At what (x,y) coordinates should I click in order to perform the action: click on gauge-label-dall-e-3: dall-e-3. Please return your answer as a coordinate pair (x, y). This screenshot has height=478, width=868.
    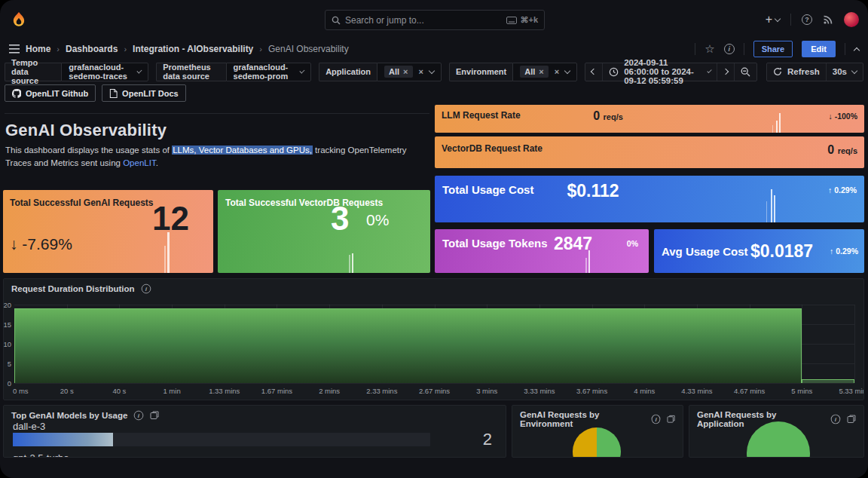
    Looking at the image, I should click on (29, 427).